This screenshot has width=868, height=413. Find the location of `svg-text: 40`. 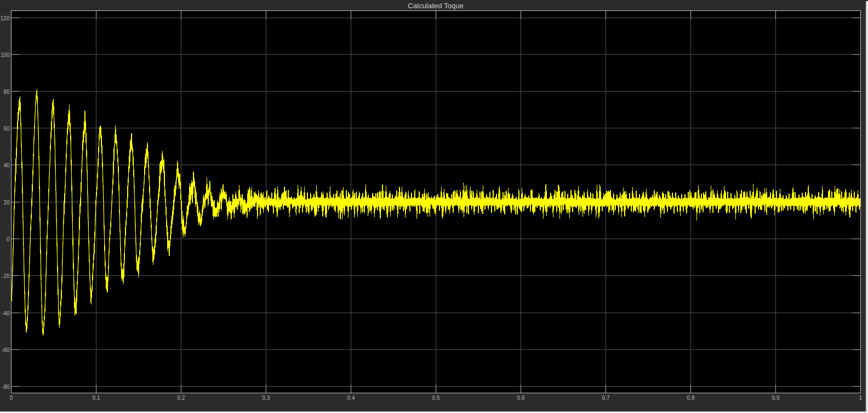

svg-text: 40 is located at coordinates (7, 166).